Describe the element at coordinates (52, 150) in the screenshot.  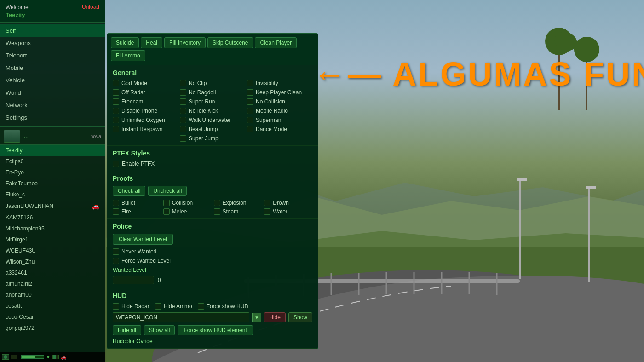
I see `player-item-teeziiy: Teeziiy` at that location.